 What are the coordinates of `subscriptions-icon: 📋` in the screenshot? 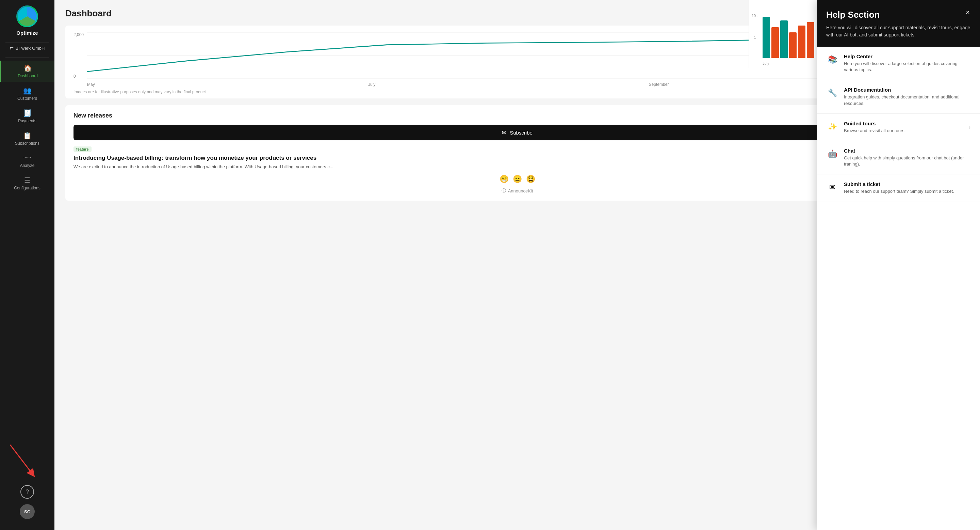 It's located at (27, 136).